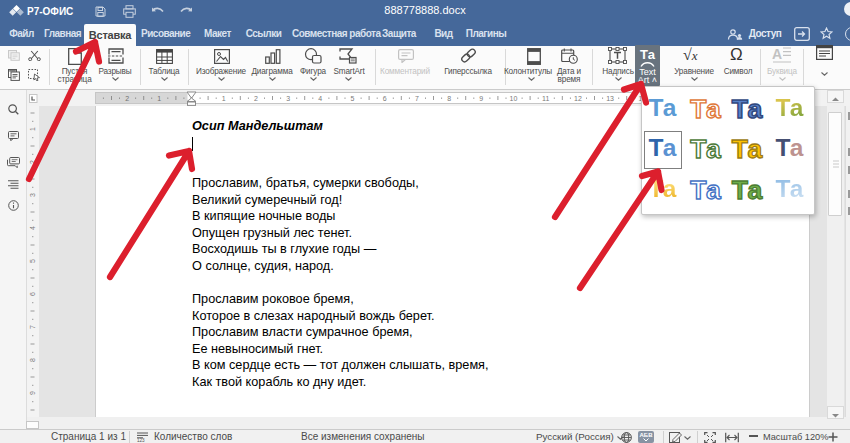  What do you see at coordinates (141, 440) in the screenshot?
I see `svg-text: 123` at bounding box center [141, 440].